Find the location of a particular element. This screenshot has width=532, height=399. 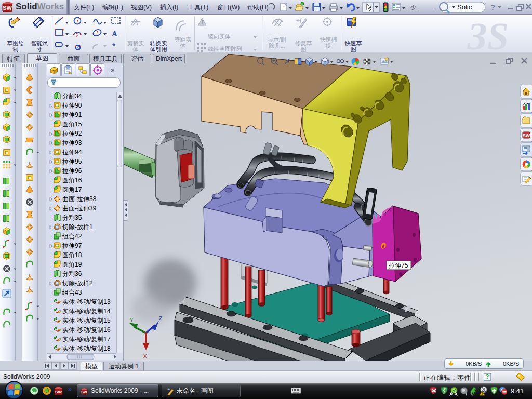

svg-text: Y is located at coordinates (132, 320).